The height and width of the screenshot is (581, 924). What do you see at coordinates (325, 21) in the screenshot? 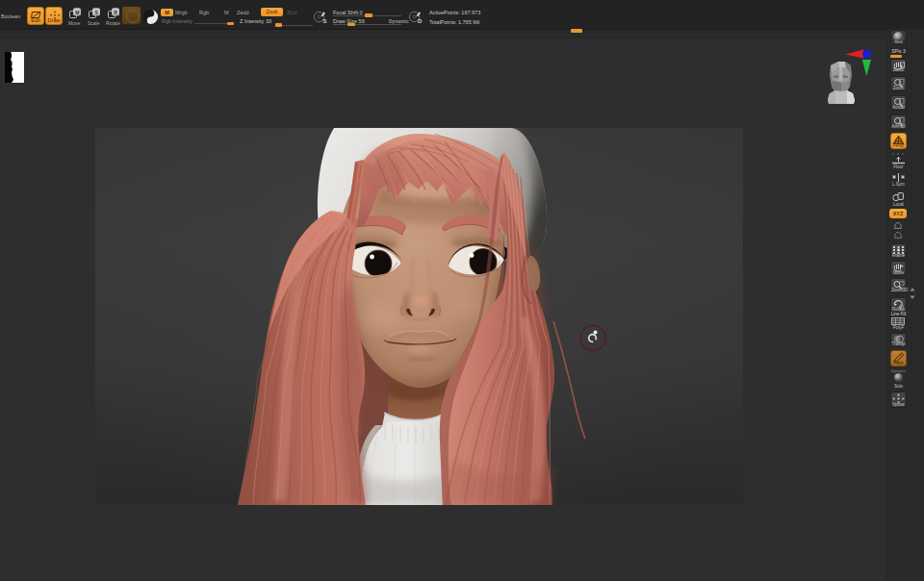
I see `svg-text: S` at bounding box center [325, 21].